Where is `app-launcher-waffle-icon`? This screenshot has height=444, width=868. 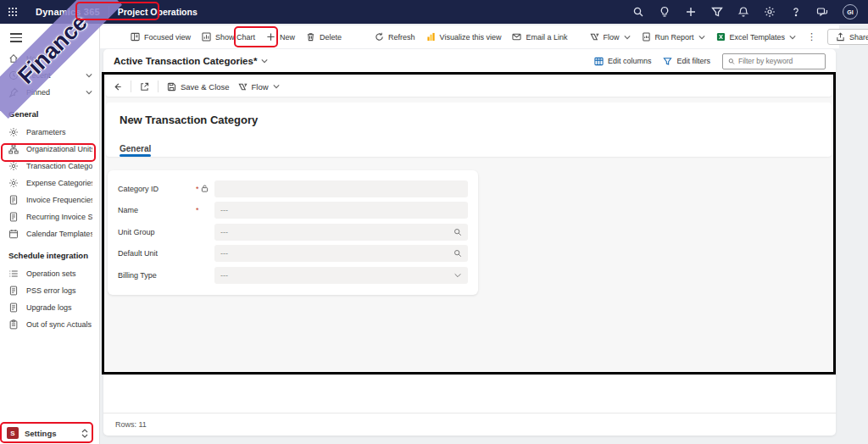
app-launcher-waffle-icon is located at coordinates (13, 12).